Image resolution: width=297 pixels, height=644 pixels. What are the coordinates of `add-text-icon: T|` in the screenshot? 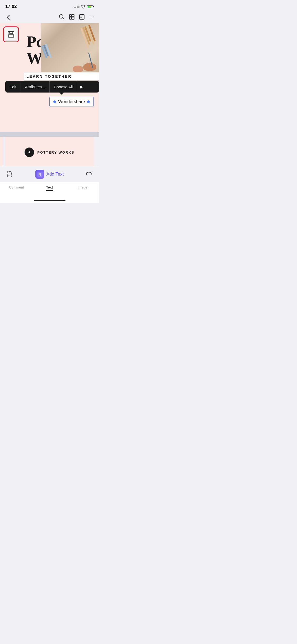 It's located at (40, 174).